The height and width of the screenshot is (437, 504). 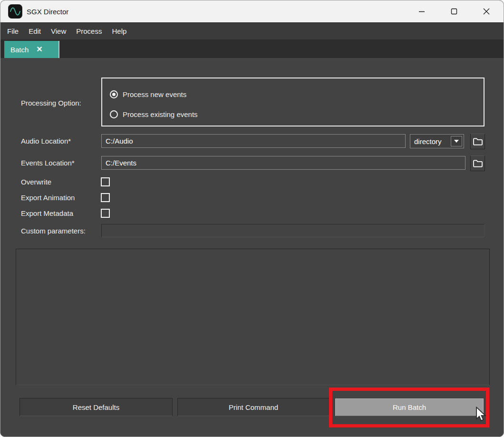 What do you see at coordinates (477, 142) in the screenshot?
I see `audio-browse-button` at bounding box center [477, 142].